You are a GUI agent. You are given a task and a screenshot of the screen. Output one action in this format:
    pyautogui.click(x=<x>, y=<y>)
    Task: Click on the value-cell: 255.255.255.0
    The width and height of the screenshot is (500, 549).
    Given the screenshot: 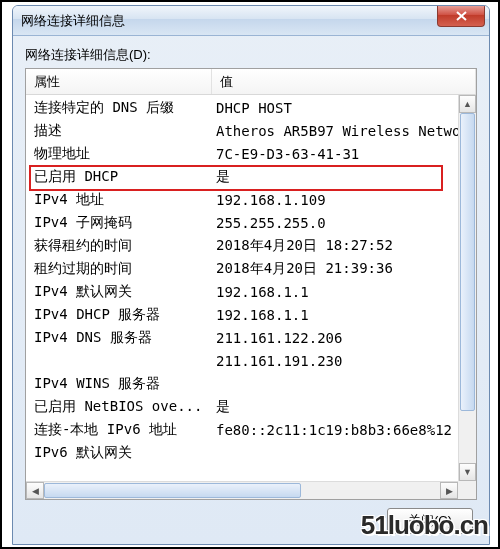 What is the action you would take?
    pyautogui.click(x=344, y=223)
    